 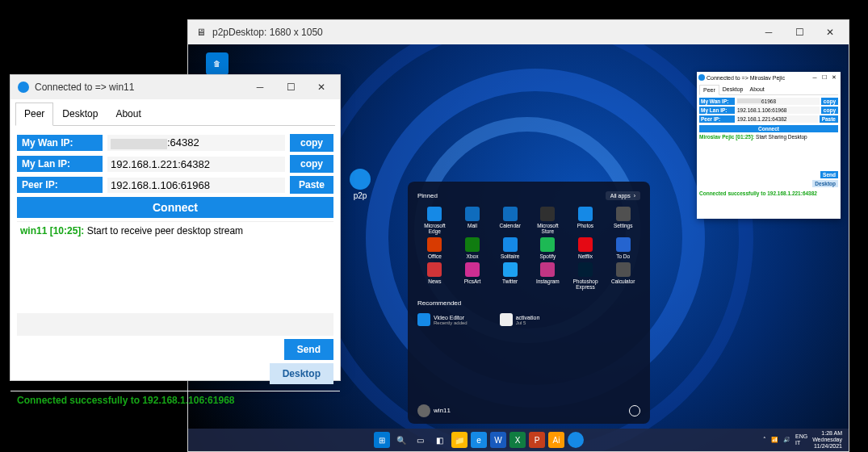 I want to click on pinned-app: Solitaire, so click(x=510, y=249).